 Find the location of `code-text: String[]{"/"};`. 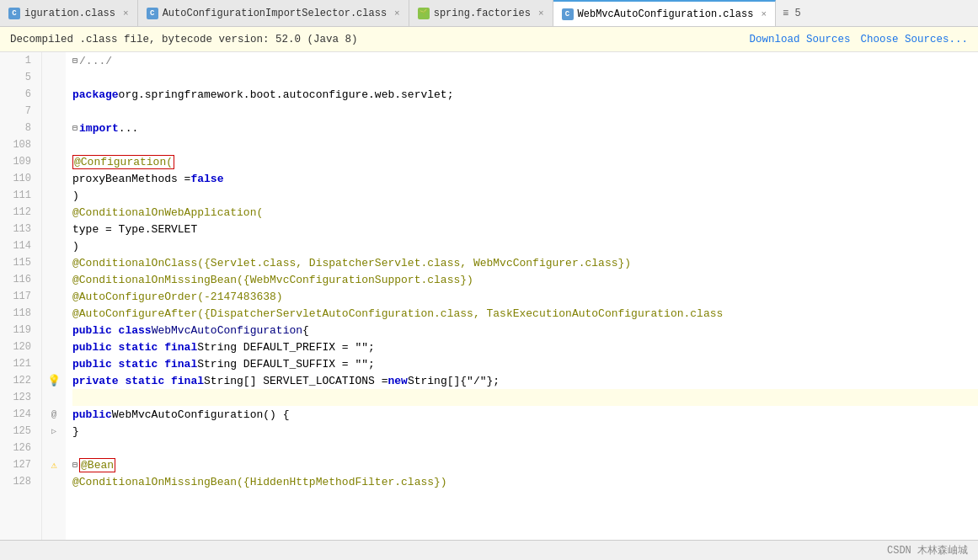

code-text: String[]{"/"}; is located at coordinates (453, 381).